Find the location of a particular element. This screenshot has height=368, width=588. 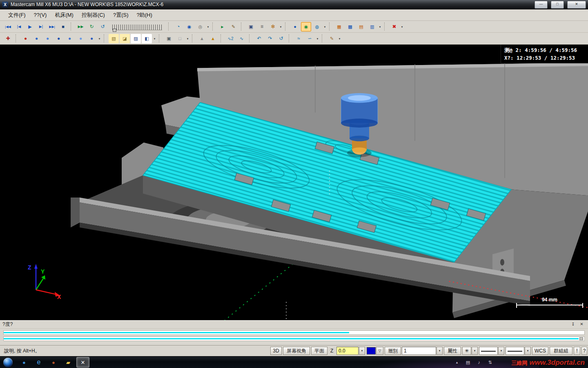

sim-section-view-button-drop: ▾ is located at coordinates (208, 27).